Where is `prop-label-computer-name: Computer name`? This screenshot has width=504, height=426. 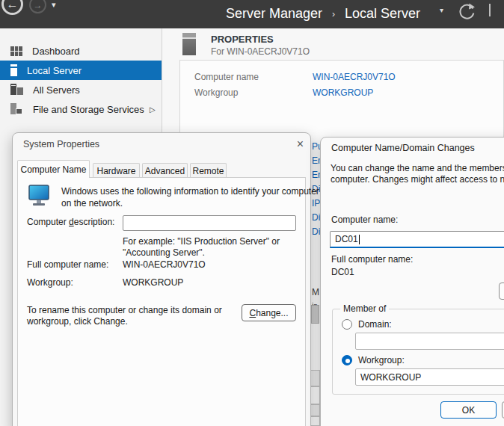 prop-label-computer-name: Computer name is located at coordinates (227, 77).